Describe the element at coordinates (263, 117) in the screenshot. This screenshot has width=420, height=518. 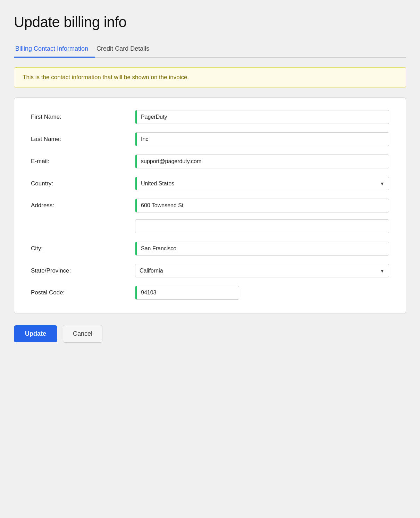
I see `first-name-input` at that location.